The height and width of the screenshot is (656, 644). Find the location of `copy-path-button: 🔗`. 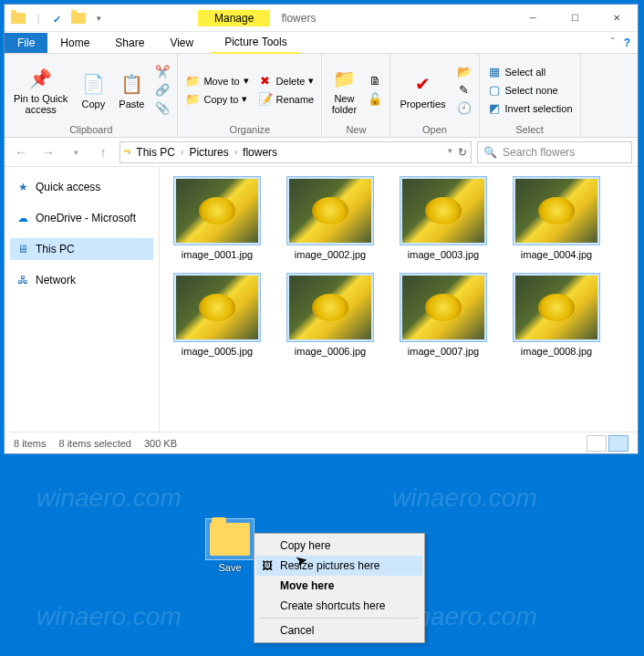

copy-path-button: 🔗 is located at coordinates (162, 90).